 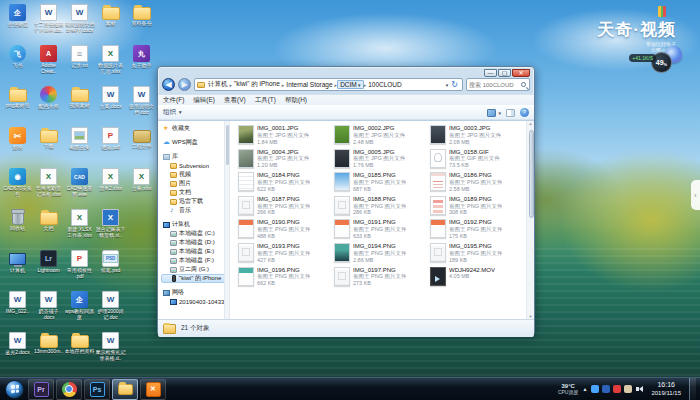 I want to click on desktop-icon: 年终考勤登 记表格.xlsx, so click(x=48, y=186).